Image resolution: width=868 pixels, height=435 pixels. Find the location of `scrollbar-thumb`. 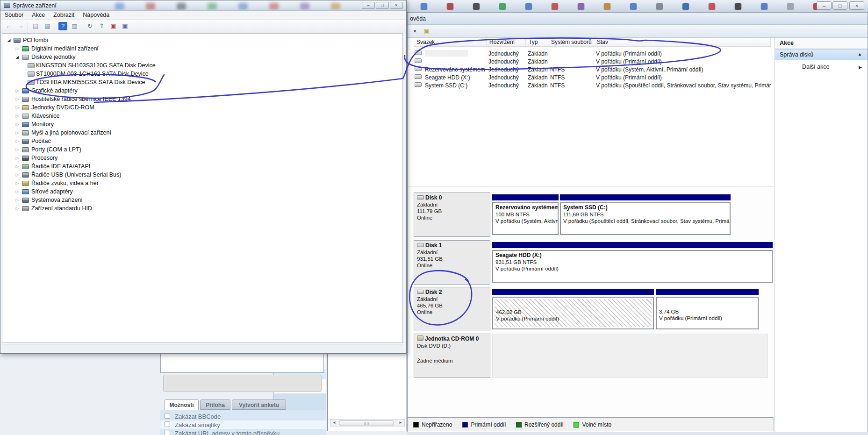

scrollbar-thumb is located at coordinates (366, 423).